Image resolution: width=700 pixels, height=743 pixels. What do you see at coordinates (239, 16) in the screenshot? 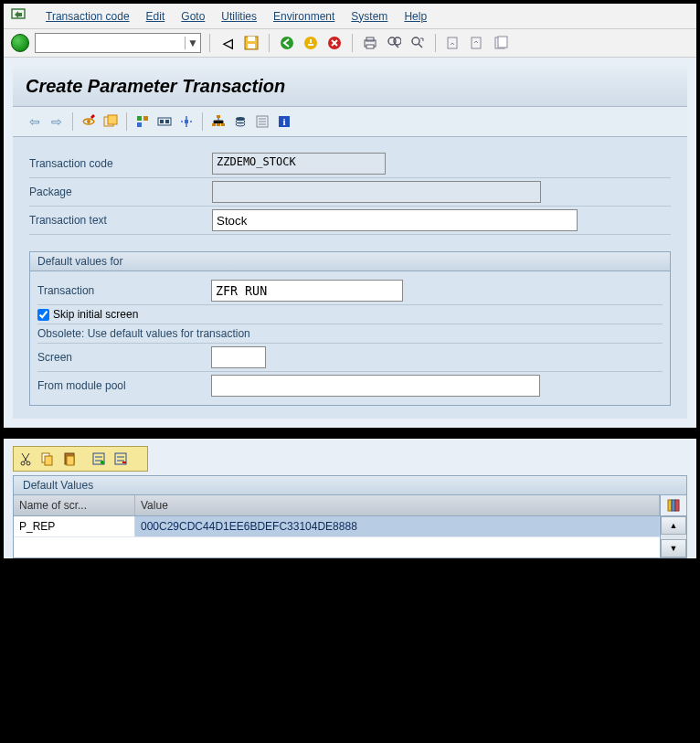
I see `menu-utilities: Utilities` at bounding box center [239, 16].